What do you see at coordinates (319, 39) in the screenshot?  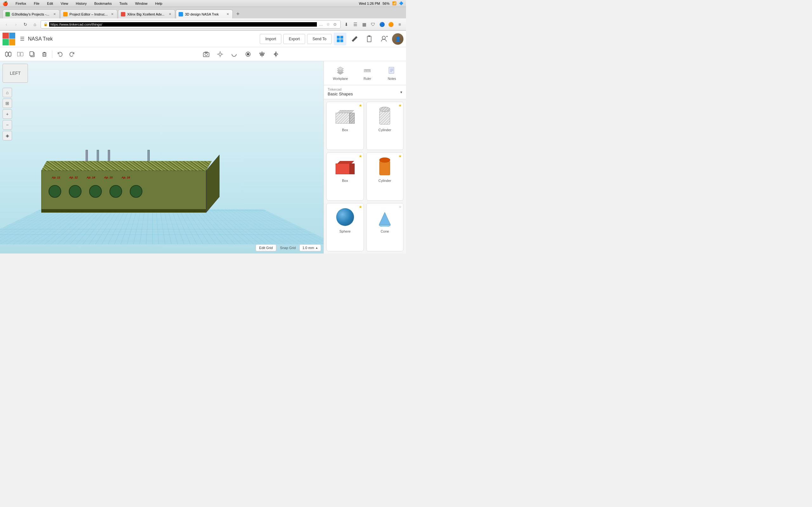 I see `sendto-btn: Send To` at bounding box center [319, 39].